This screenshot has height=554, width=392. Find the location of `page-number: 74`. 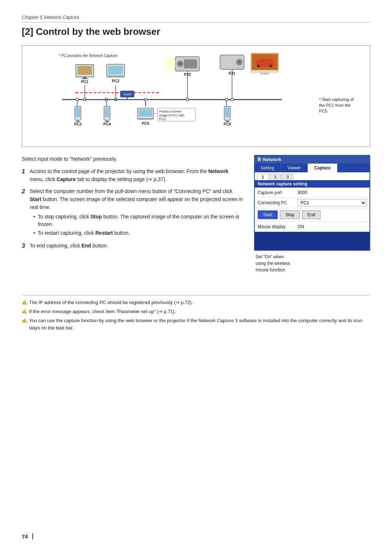

page-number: 74 is located at coordinates (28, 536).